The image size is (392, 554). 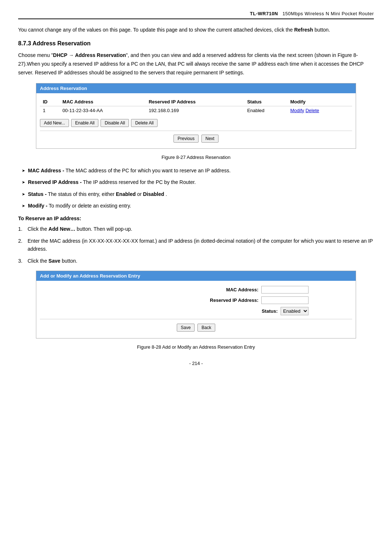 I want to click on status-label: Status:, so click(x=249, y=311).